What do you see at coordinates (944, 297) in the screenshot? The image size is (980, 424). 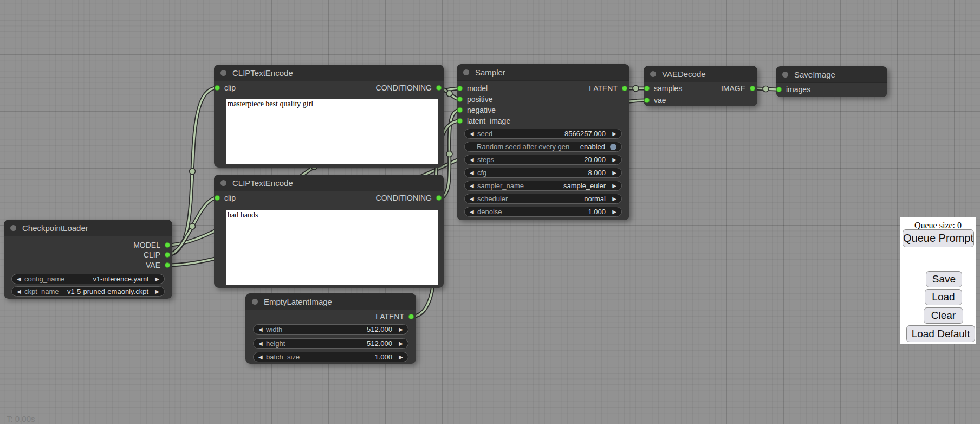 I see `load-button: Load` at bounding box center [944, 297].